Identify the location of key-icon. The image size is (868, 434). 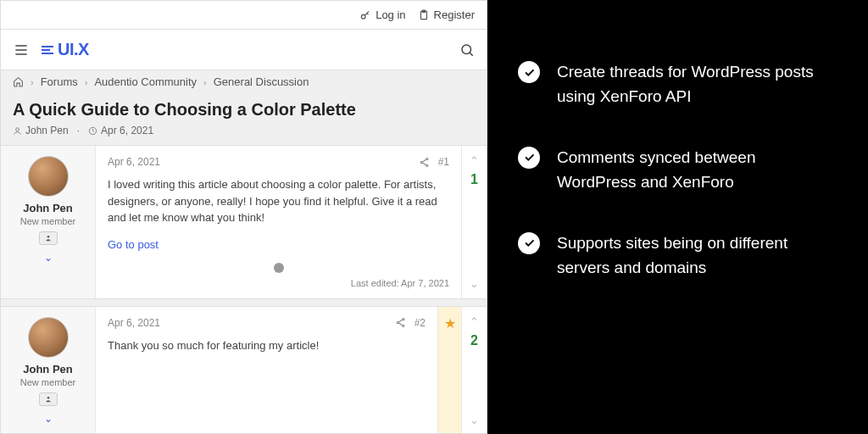
(365, 15).